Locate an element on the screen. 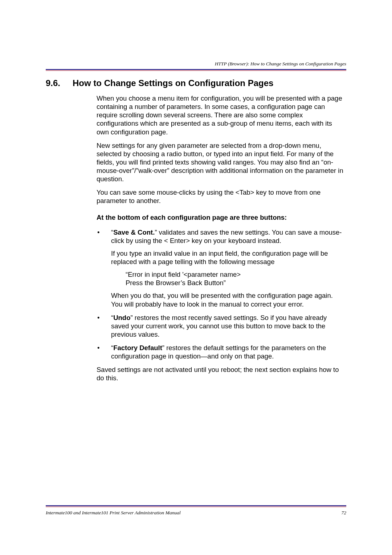 Image resolution: width=392 pixels, height=555 pixels. page-footer: Intermate100 and Intermate101 Print Serv… is located at coordinates (196, 513).